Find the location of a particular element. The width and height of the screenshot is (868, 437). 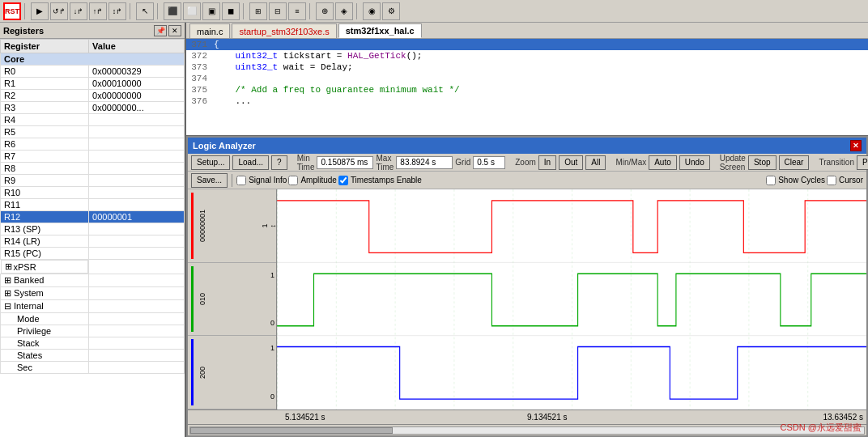

zoom-in-button: In is located at coordinates (547, 163).